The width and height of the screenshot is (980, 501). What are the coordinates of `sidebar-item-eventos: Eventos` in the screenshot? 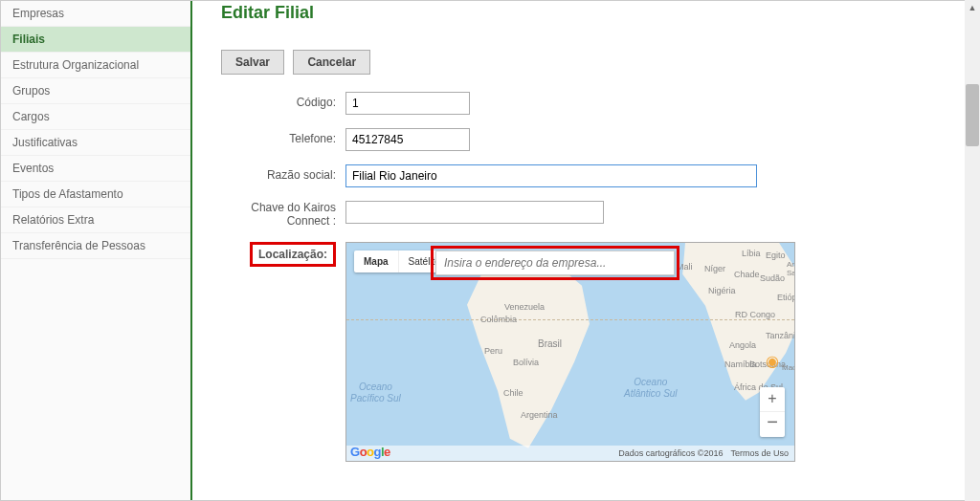 It's located at (96, 168).